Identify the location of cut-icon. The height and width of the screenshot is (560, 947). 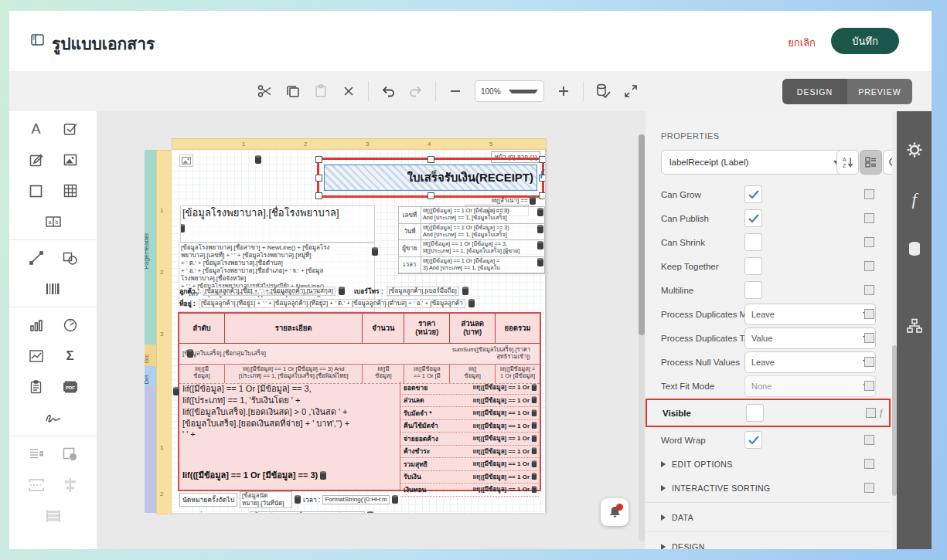
(265, 91).